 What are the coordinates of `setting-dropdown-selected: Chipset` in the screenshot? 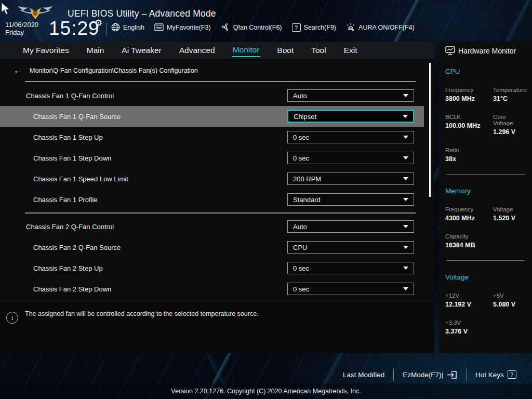 It's located at (351, 116).